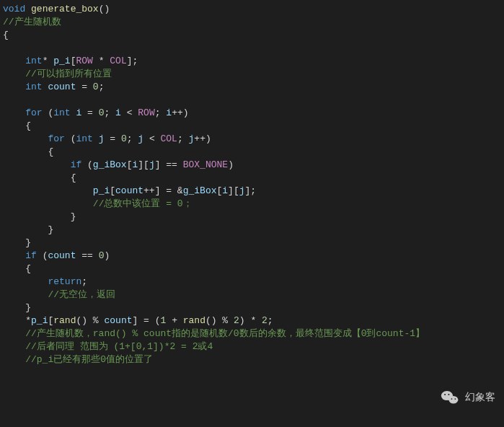 This screenshot has width=504, height=427. Describe the element at coordinates (105, 9) in the screenshot. I see `token-punct: ()` at that location.